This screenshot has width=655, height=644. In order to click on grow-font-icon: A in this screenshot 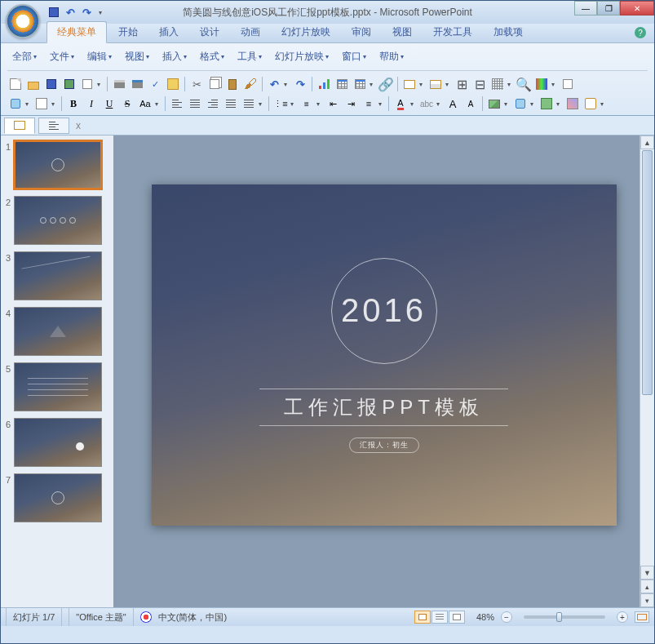, I will do `click(453, 104)`.